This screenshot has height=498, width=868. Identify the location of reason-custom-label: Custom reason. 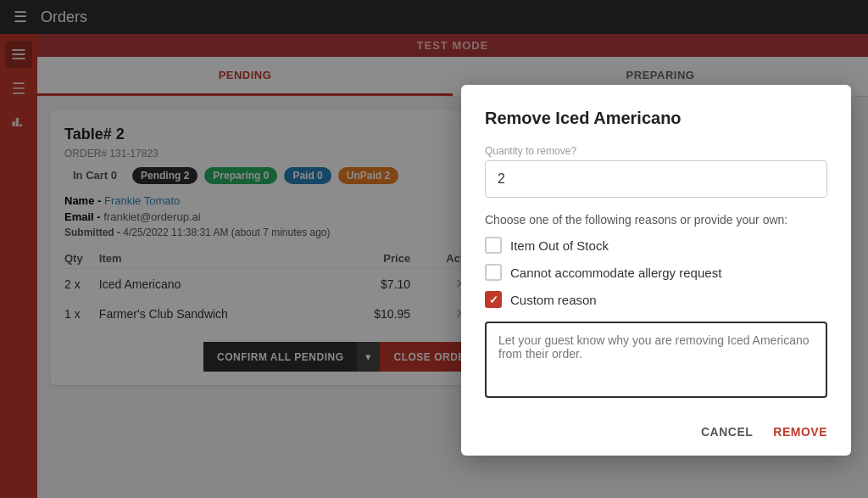
(554, 300).